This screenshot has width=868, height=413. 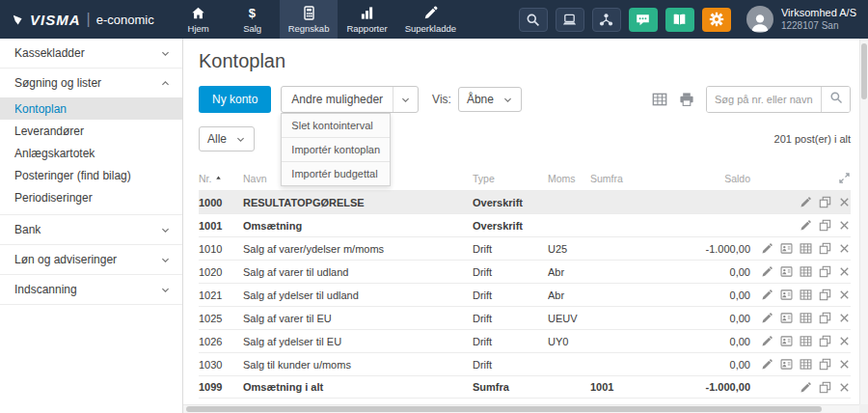 I want to click on brand: VISMA | e-conomic, so click(x=86, y=19).